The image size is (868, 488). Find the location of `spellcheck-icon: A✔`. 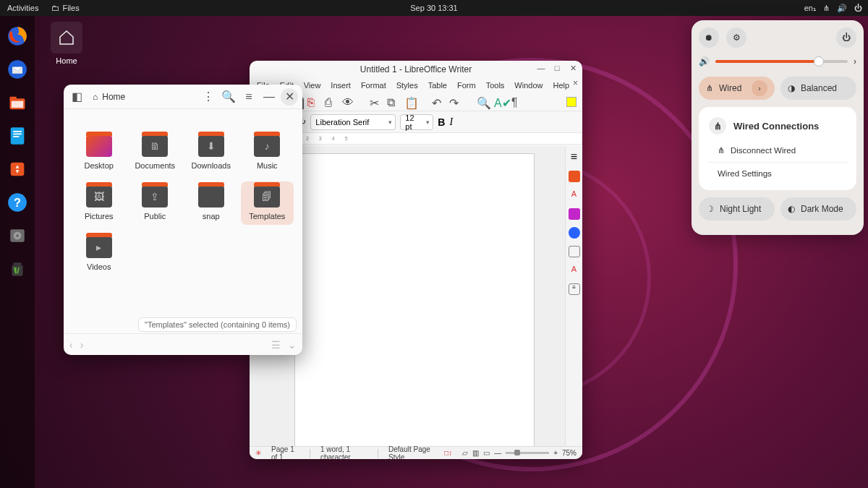

spellcheck-icon: A✔ is located at coordinates (500, 102).